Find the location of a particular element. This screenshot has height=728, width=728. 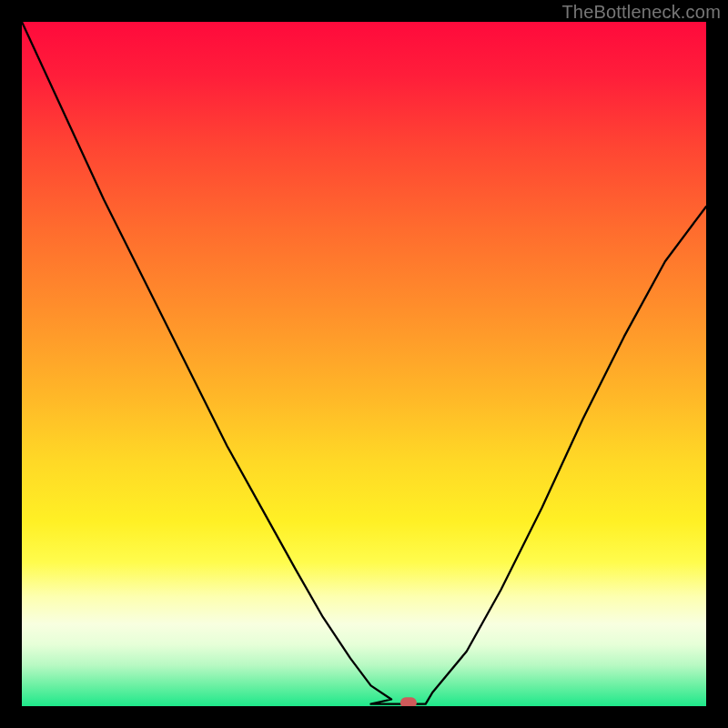

watermark-text: TheBottleneck.com is located at coordinates (641, 13).